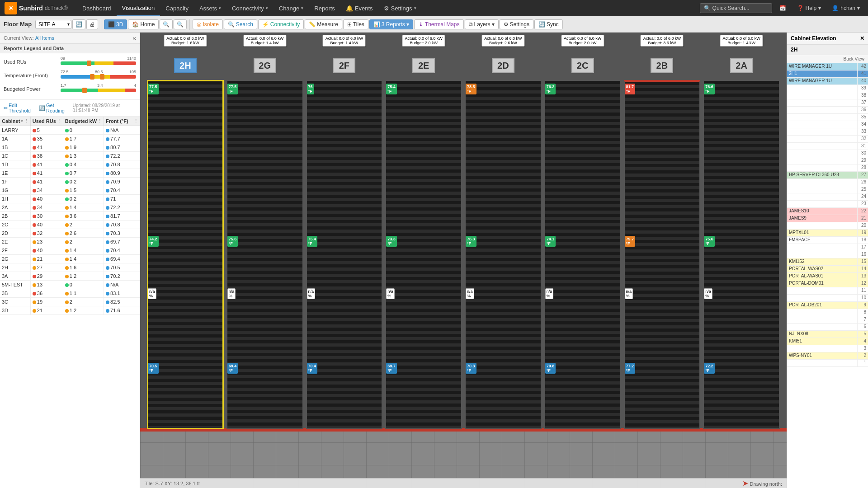 This screenshot has height=488, width=868. What do you see at coordinates (827, 197) in the screenshot?
I see `elevation-row: 24` at bounding box center [827, 197].